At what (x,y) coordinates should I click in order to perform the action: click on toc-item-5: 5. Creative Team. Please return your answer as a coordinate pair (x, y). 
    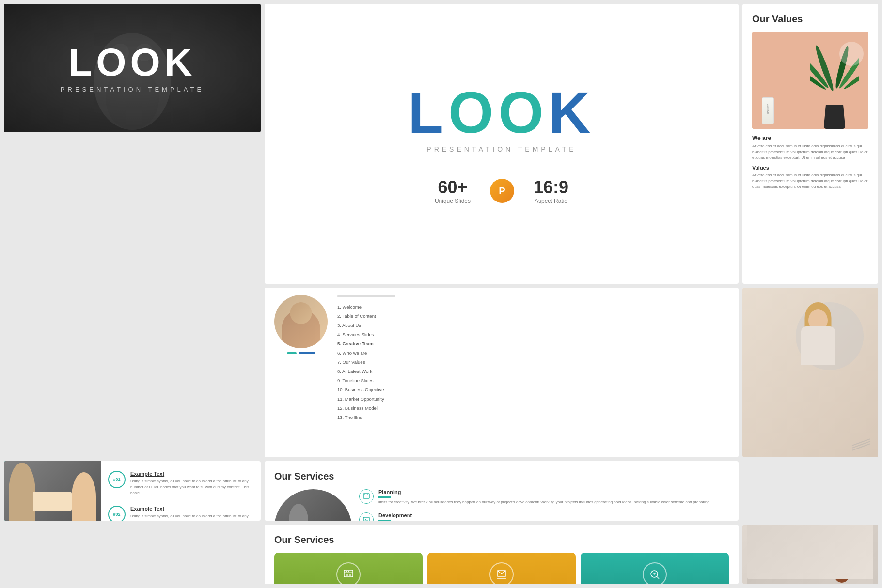
    Looking at the image, I should click on (533, 344).